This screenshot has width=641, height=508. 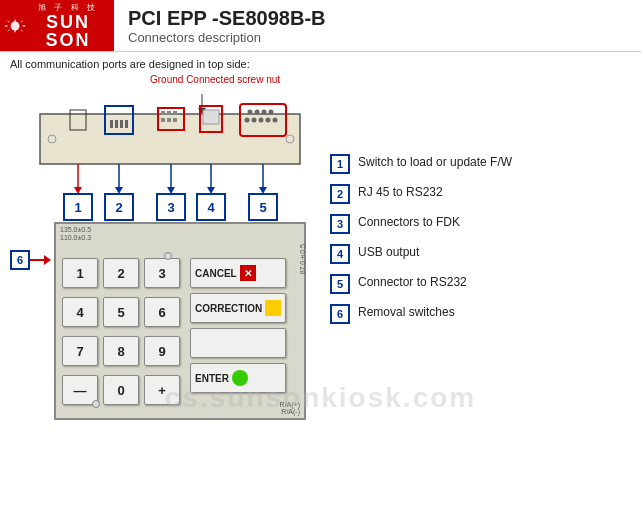 I want to click on key-6: 6, so click(x=162, y=312).